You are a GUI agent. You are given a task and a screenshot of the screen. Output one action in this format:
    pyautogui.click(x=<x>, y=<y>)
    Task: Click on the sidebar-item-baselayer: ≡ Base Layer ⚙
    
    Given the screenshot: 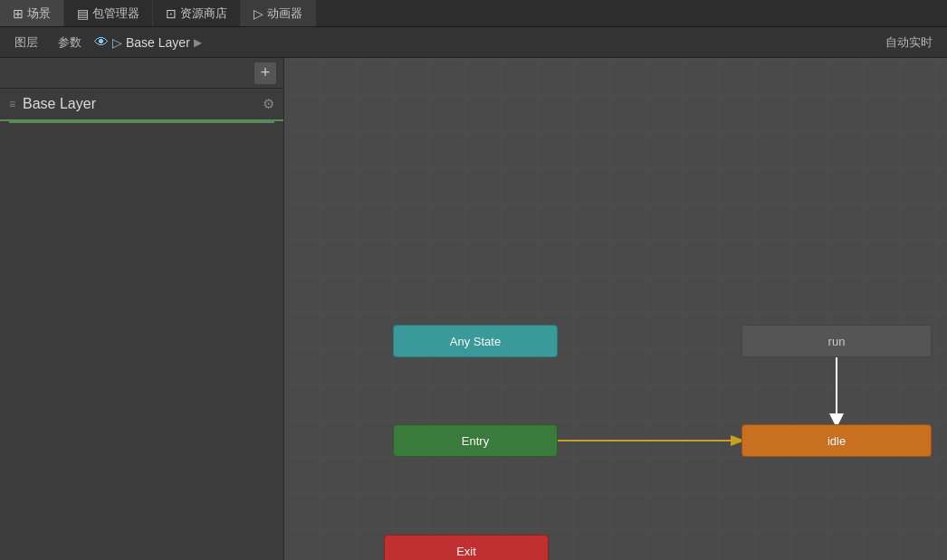 What is the action you would take?
    pyautogui.click(x=141, y=105)
    